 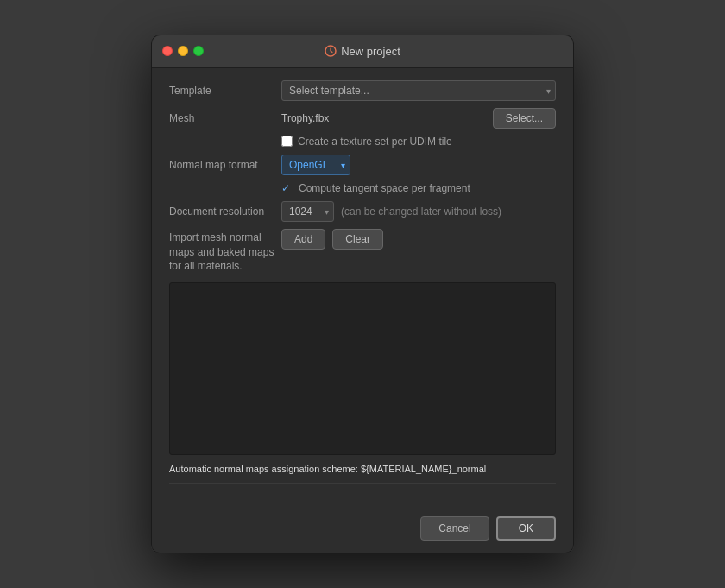 I want to click on mesh-filename: Trophy.fbx, so click(x=385, y=118).